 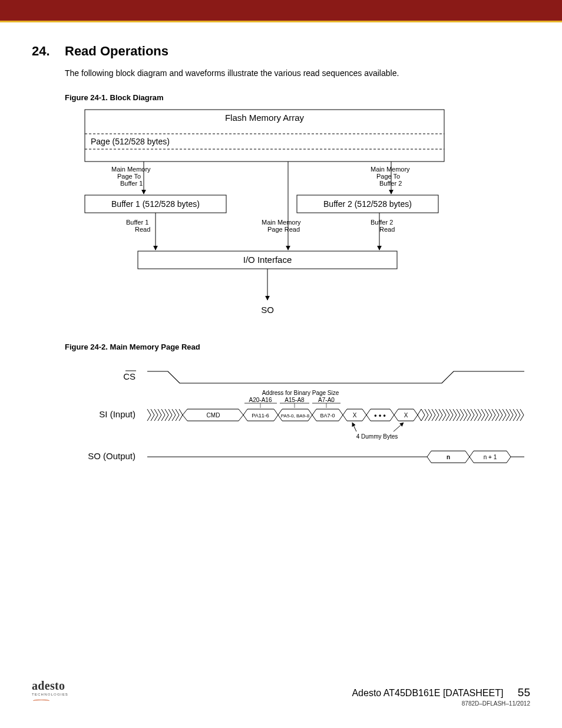 What do you see at coordinates (448, 457) in the screenshot?
I see `n-label: n` at bounding box center [448, 457].